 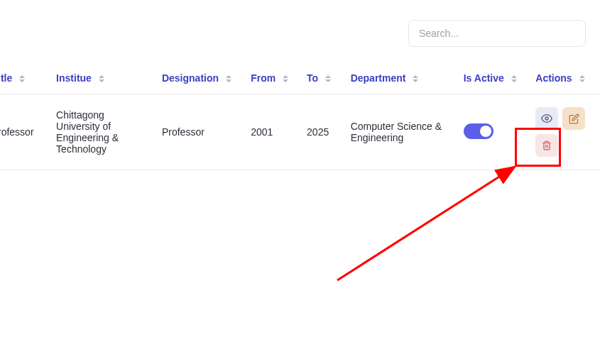 I want to click on column-label: Actions, so click(x=554, y=78).